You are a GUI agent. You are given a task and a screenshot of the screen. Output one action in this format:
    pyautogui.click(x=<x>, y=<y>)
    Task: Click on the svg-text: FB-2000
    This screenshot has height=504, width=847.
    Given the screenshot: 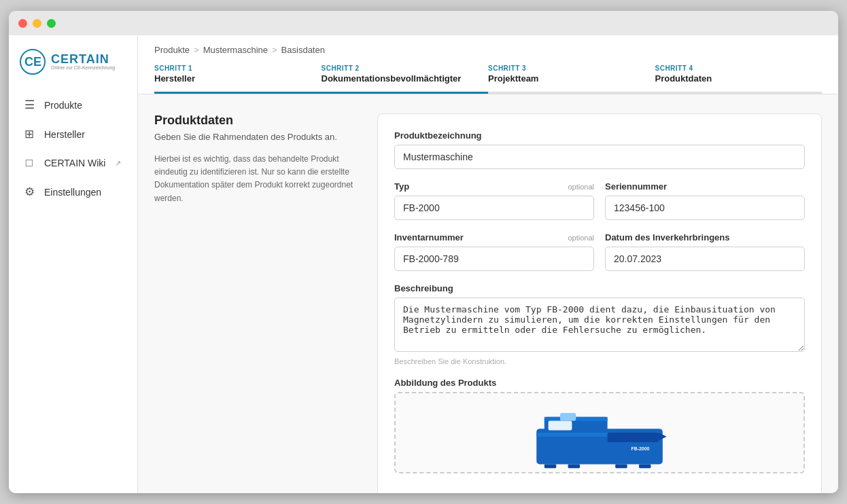 What is the action you would take?
    pyautogui.click(x=640, y=448)
    